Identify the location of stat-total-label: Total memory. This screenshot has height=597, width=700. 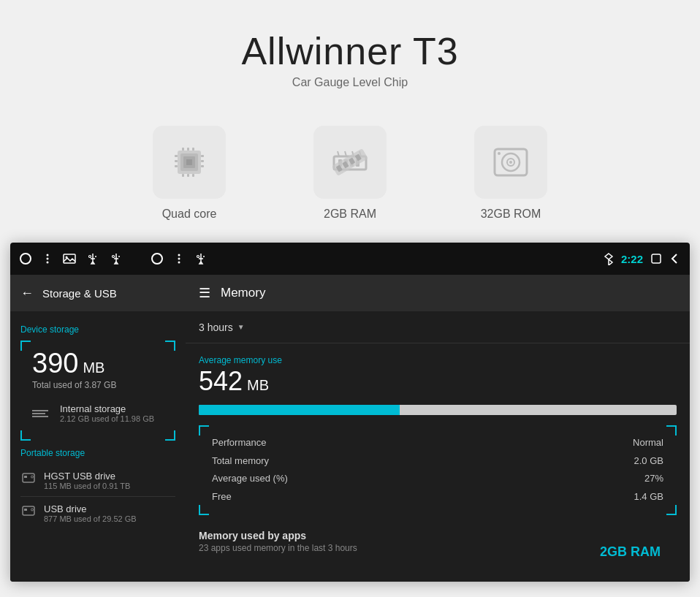
(250, 462).